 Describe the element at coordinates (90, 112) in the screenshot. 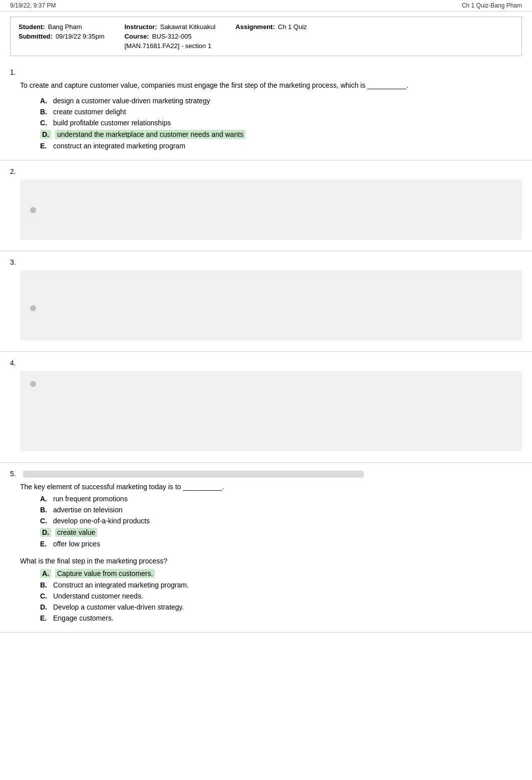

I see `option-text: create customer delight` at that location.